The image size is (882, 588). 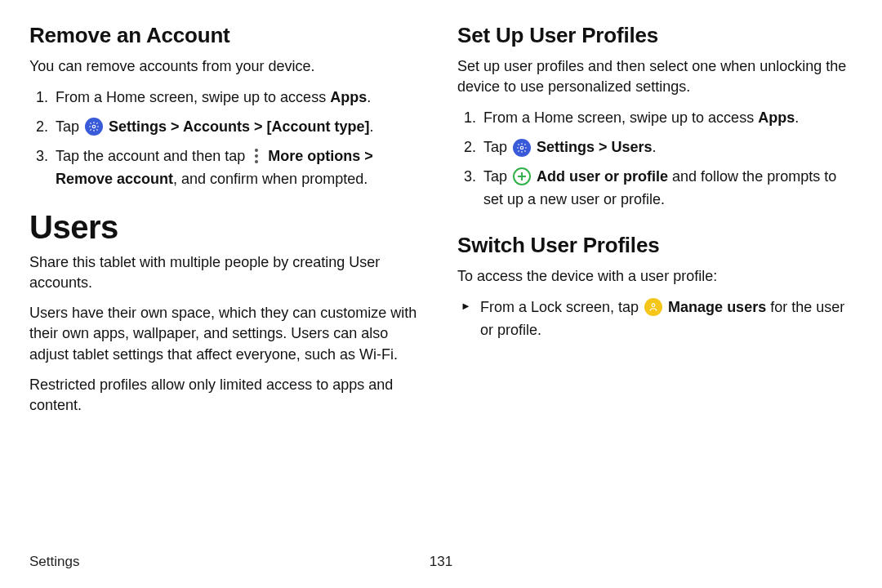 I want to click on heading-users: Users, so click(x=227, y=227).